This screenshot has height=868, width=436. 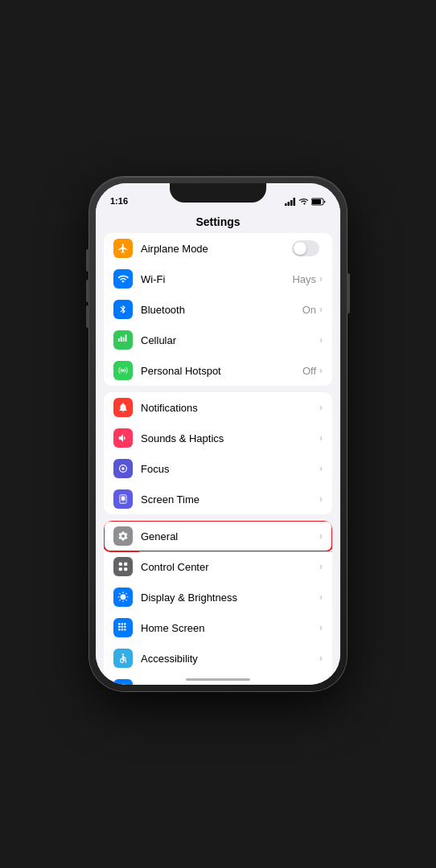 What do you see at coordinates (321, 279) in the screenshot?
I see `wifi-chevron: ›` at bounding box center [321, 279].